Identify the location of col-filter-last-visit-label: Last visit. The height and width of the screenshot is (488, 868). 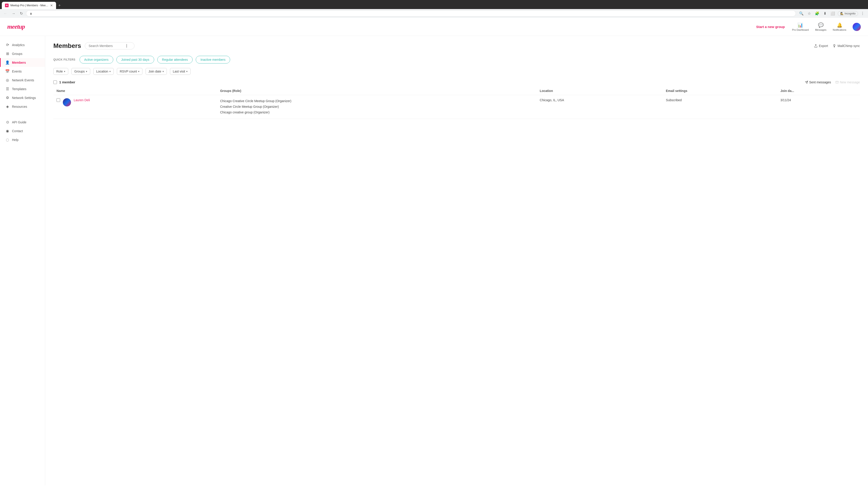
(179, 71).